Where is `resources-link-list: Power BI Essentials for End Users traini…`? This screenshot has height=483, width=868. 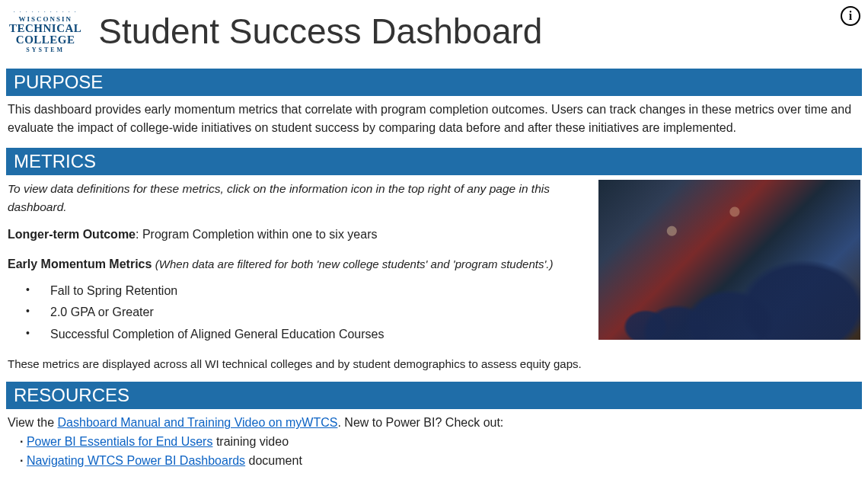
resources-link-list: Power BI Essentials for End Users traini… is located at coordinates (434, 452).